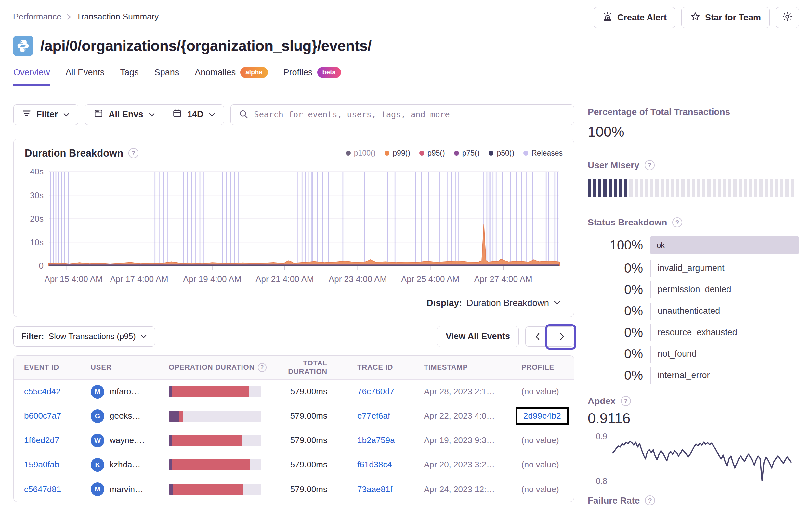 The width and height of the screenshot is (812, 510). I want to click on trace-id-link: e77ef6af, so click(374, 416).